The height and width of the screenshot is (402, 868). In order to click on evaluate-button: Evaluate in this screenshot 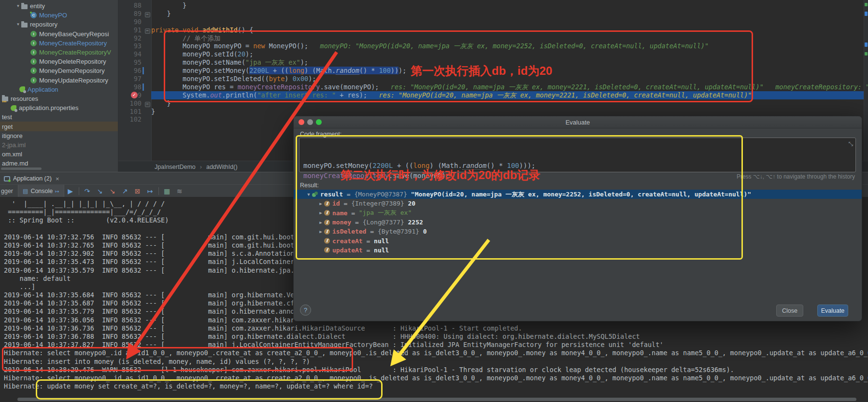, I will do `click(833, 311)`.